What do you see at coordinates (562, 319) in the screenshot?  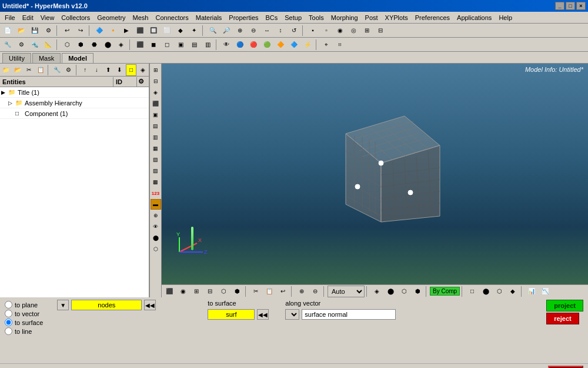 I see `reject-btn: reject` at bounding box center [562, 319].